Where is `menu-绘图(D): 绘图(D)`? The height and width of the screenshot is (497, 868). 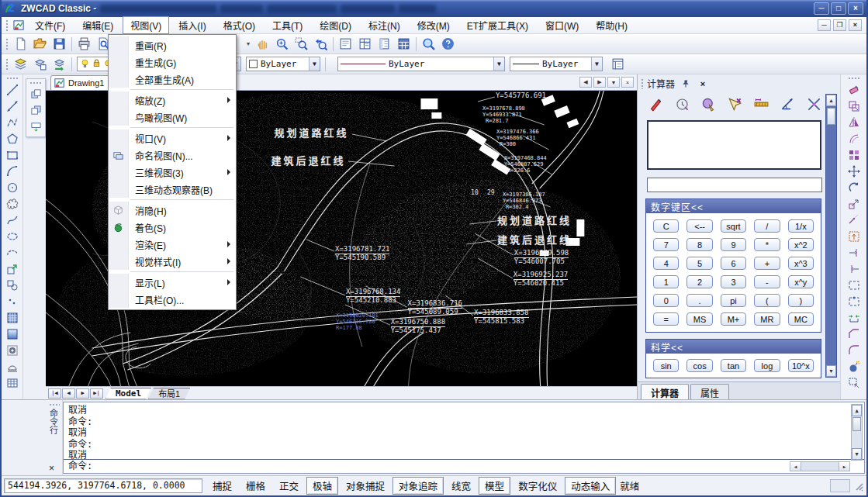 menu-绘图(D): 绘图(D) is located at coordinates (335, 25).